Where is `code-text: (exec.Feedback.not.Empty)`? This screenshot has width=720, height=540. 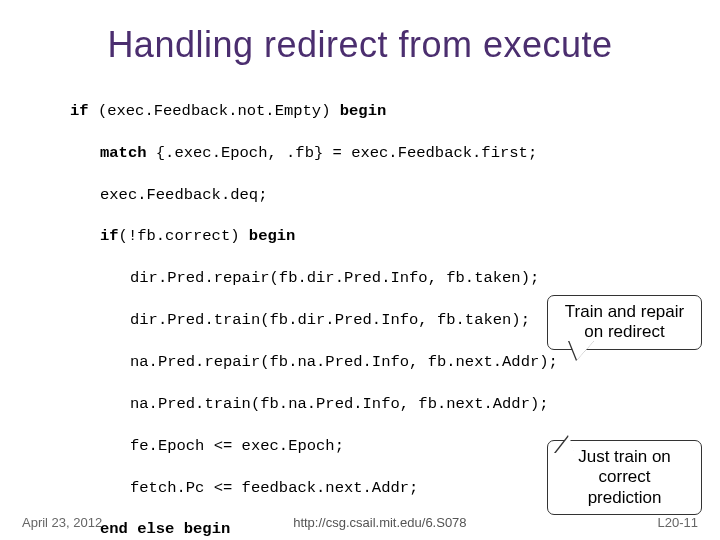
code-text: (exec.Feedback.not.Empty) is located at coordinates (214, 111).